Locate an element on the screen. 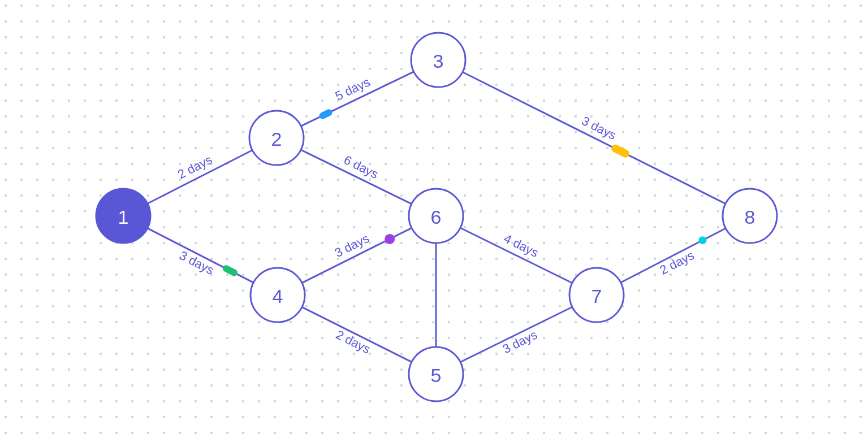 The image size is (868, 434). edge-label-n4-n5: 2 days is located at coordinates (353, 341).